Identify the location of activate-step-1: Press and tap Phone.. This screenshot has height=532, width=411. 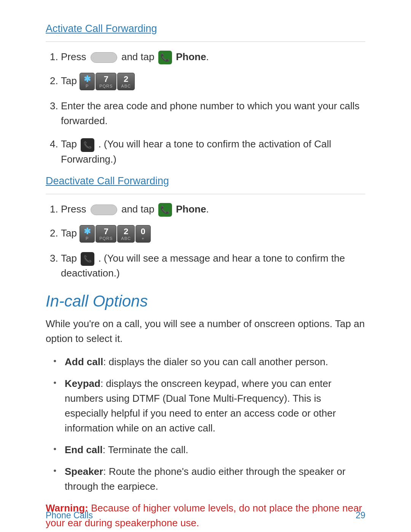
(213, 57).